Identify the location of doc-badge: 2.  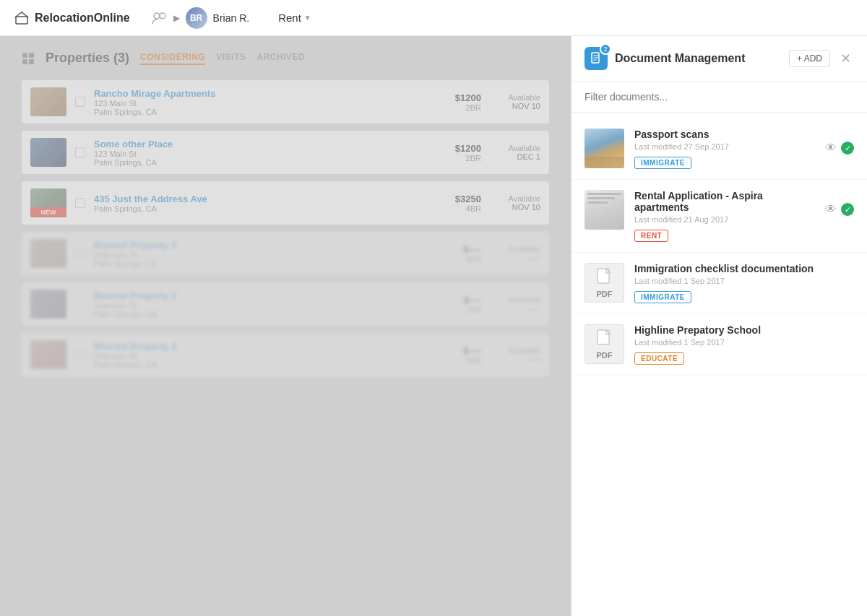
(605, 49).